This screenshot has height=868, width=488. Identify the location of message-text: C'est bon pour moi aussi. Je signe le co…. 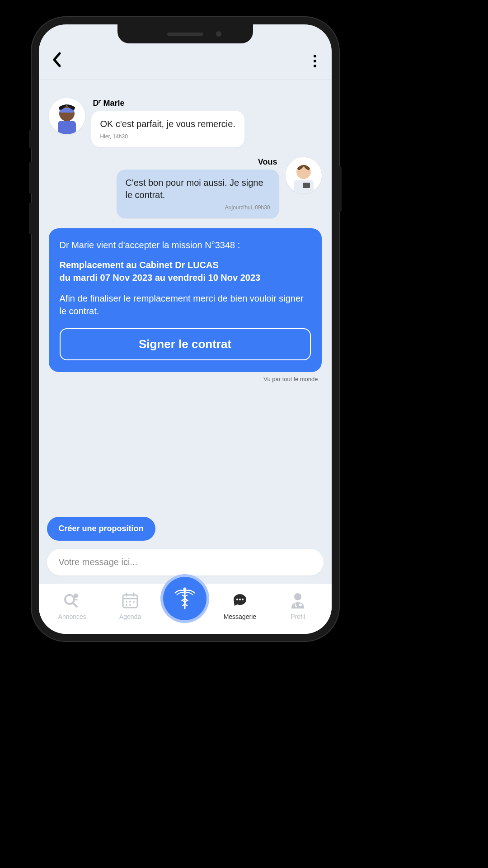
(198, 189).